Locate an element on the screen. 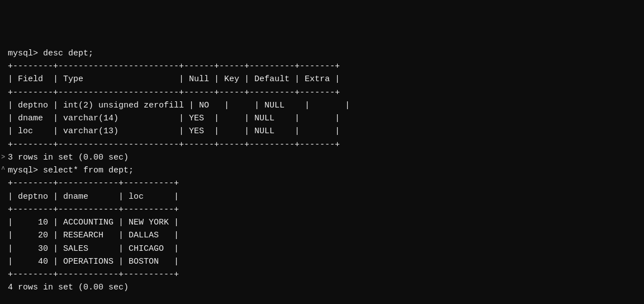 The width and height of the screenshot is (644, 304). terminal-line: 4 rows in set (0.00 sec) is located at coordinates (318, 288).